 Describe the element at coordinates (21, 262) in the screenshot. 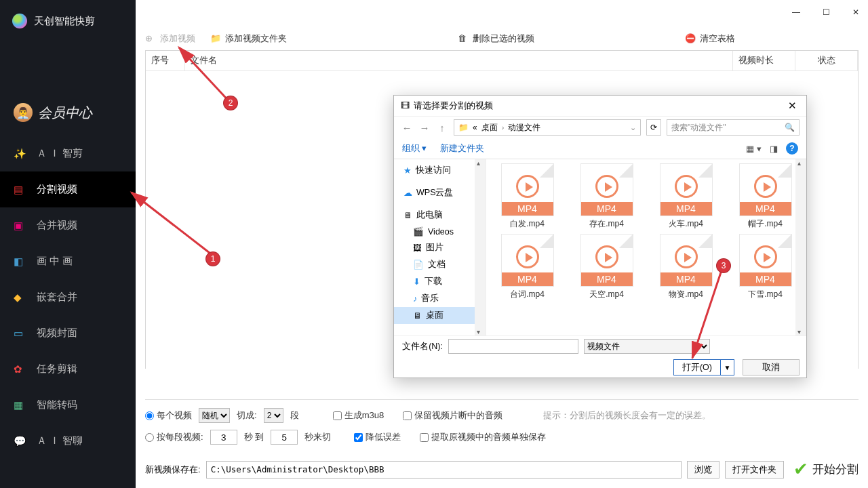

I see `pip-icon: ◧` at that location.